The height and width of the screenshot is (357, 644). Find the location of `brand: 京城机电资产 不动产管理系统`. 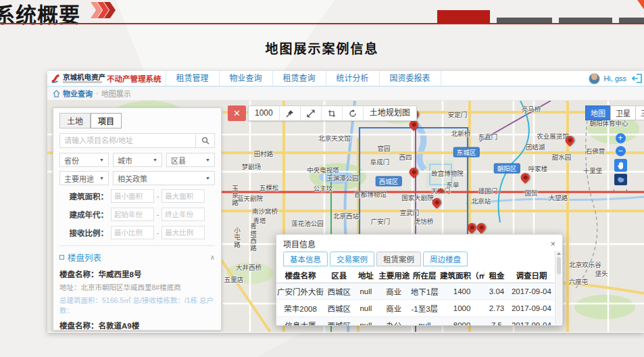

brand: 京城机电资产 不动产管理系统 is located at coordinates (107, 78).